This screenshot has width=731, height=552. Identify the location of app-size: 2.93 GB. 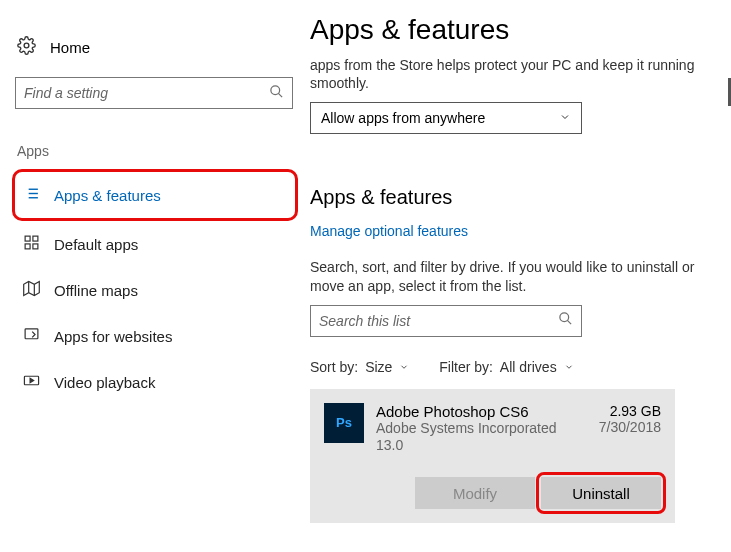
(630, 411).